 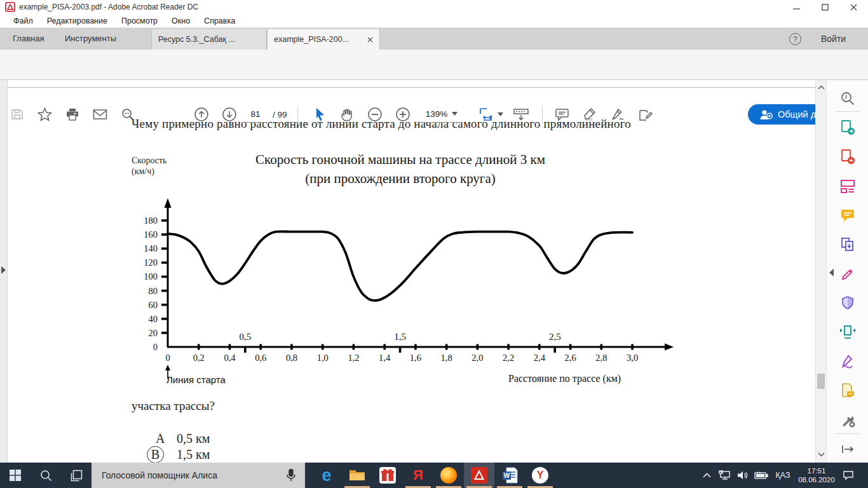 What do you see at coordinates (825, 7) in the screenshot?
I see `maximize-button` at bounding box center [825, 7].